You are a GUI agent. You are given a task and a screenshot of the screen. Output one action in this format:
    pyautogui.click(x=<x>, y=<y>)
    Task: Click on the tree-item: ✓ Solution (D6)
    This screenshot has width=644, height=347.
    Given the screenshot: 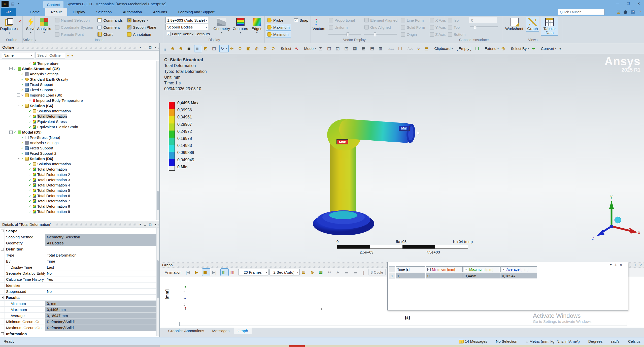 What is the action you would take?
    pyautogui.click(x=78, y=159)
    